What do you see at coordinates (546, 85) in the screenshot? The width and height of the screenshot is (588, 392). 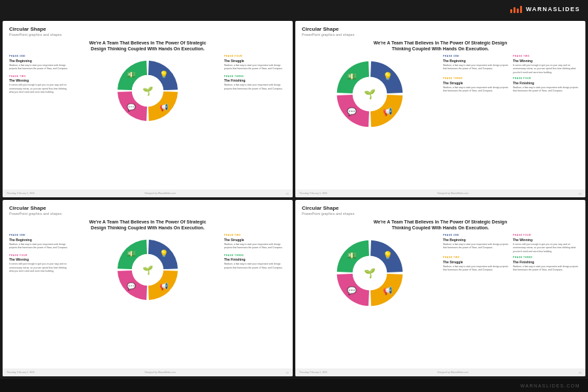 I see `phase-block: PHASE FOUR The Finishing Stadium, a fast…` at bounding box center [546, 85].